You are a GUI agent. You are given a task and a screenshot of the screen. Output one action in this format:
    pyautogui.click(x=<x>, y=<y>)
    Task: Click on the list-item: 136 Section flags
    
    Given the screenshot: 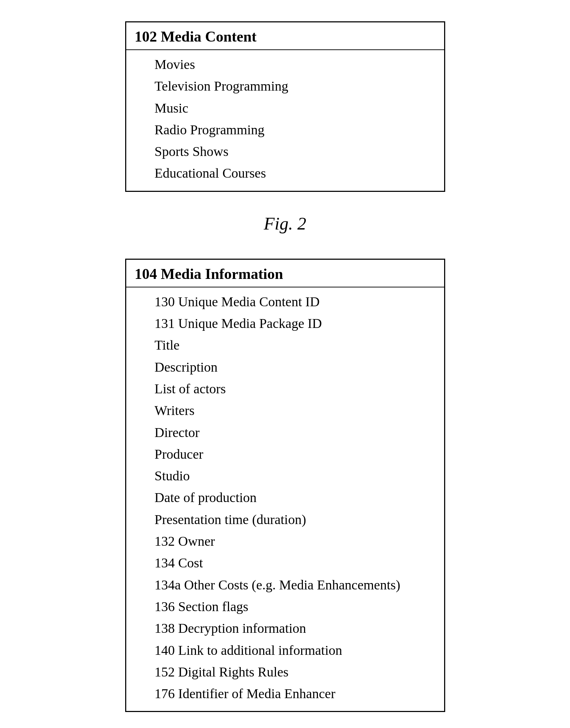 What is the action you would take?
    pyautogui.click(x=285, y=607)
    